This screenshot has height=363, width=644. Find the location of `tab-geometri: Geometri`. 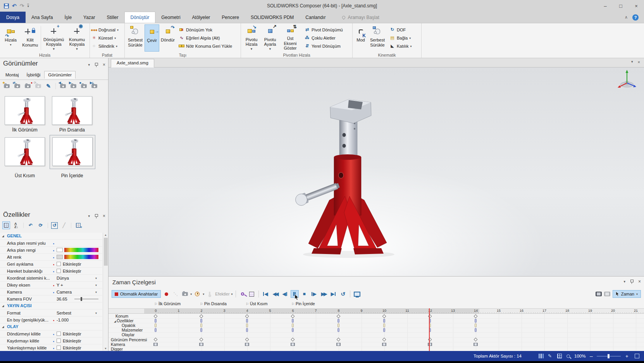

tab-geometri: Geometri is located at coordinates (170, 17).